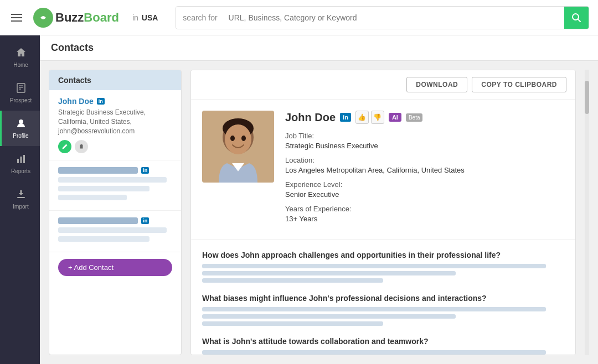 This screenshot has width=598, height=364. What do you see at coordinates (437, 85) in the screenshot?
I see `download-button: DOWNLOAD` at bounding box center [437, 85].